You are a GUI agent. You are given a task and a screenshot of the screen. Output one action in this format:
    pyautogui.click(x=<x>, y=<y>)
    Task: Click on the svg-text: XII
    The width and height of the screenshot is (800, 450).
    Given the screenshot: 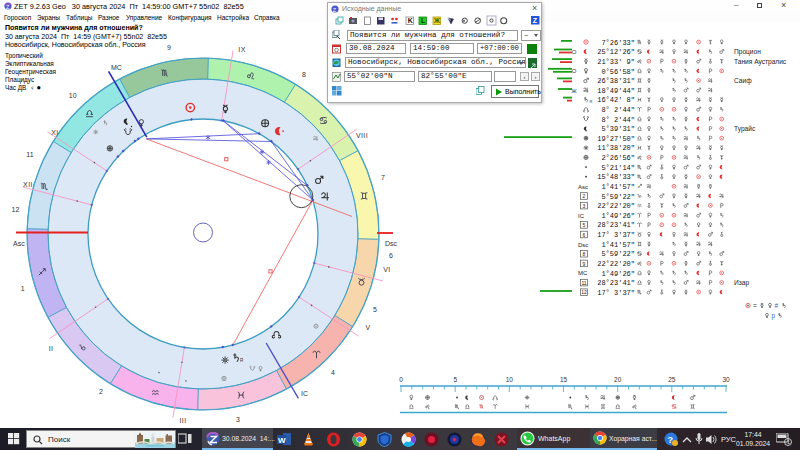 What is the action you would take?
    pyautogui.click(x=28, y=184)
    